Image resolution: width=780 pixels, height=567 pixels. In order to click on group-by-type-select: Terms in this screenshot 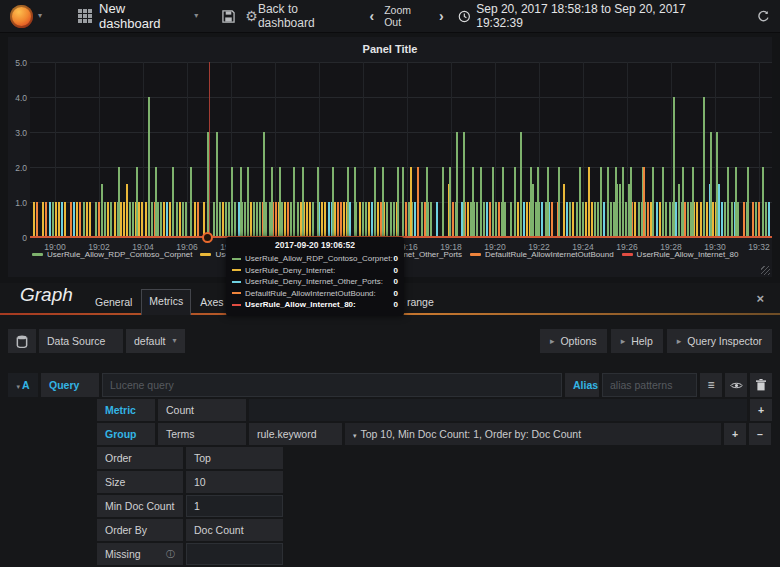, I will do `click(202, 434)`.